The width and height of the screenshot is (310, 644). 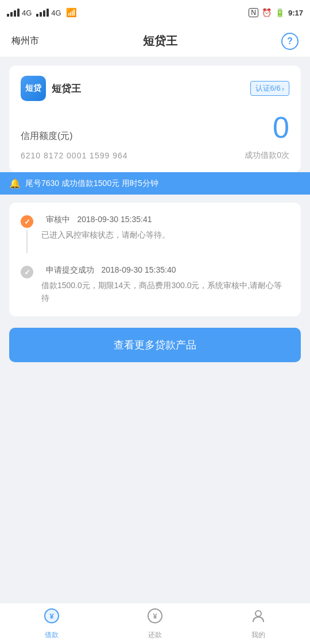 What do you see at coordinates (70, 270) in the screenshot?
I see `status-label-submitted: 申请提交成功` at bounding box center [70, 270].